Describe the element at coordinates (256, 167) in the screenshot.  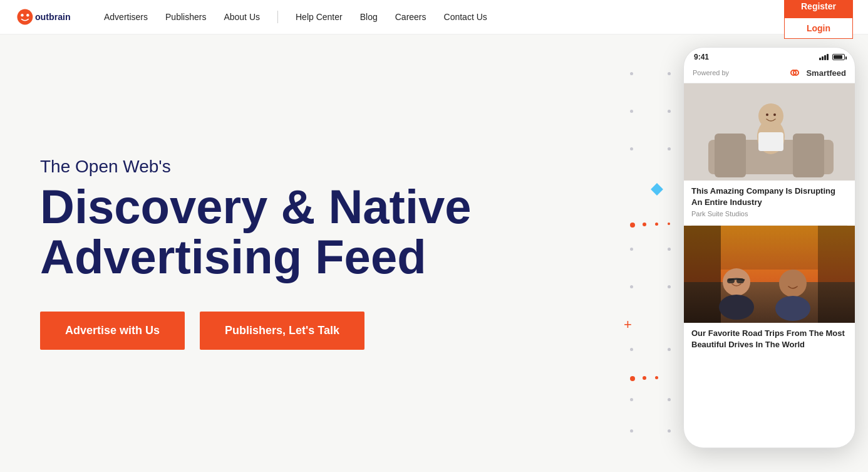
I see `hero-subtitle: The Open Web's` at that location.